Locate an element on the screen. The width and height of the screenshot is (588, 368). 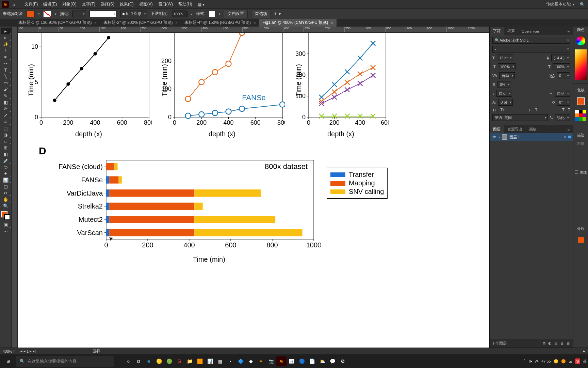
font-weight-dropdown: - is located at coordinates (532, 49).